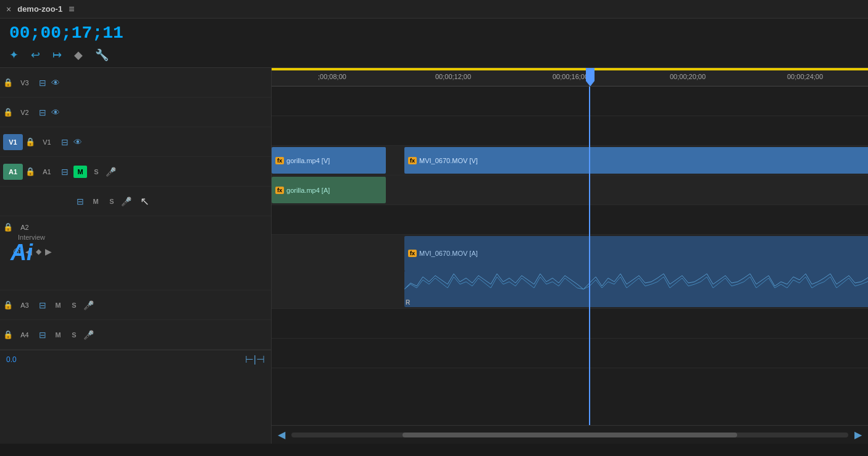 This screenshot has width=868, height=456. Describe the element at coordinates (38, 251) in the screenshot. I see `keyframe-diamond-icon: ◆` at that location.